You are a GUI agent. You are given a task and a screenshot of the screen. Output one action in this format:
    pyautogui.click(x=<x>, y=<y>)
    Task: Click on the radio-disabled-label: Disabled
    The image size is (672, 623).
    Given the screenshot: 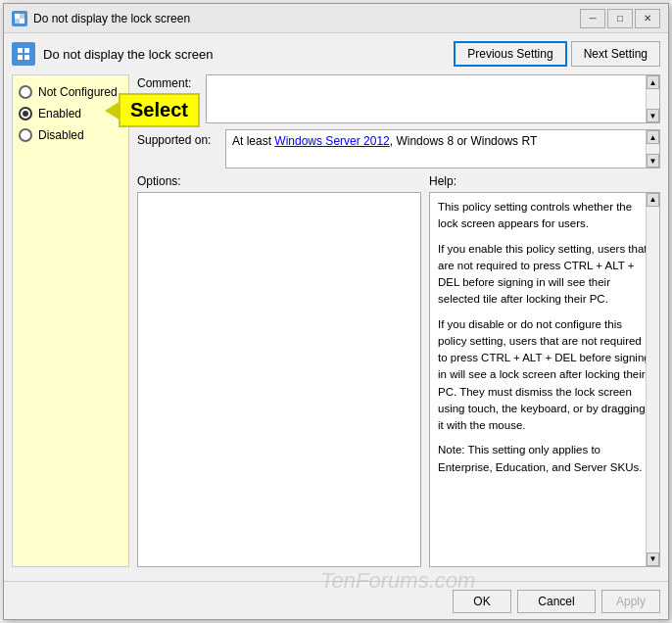 What is the action you would take?
    pyautogui.click(x=61, y=135)
    